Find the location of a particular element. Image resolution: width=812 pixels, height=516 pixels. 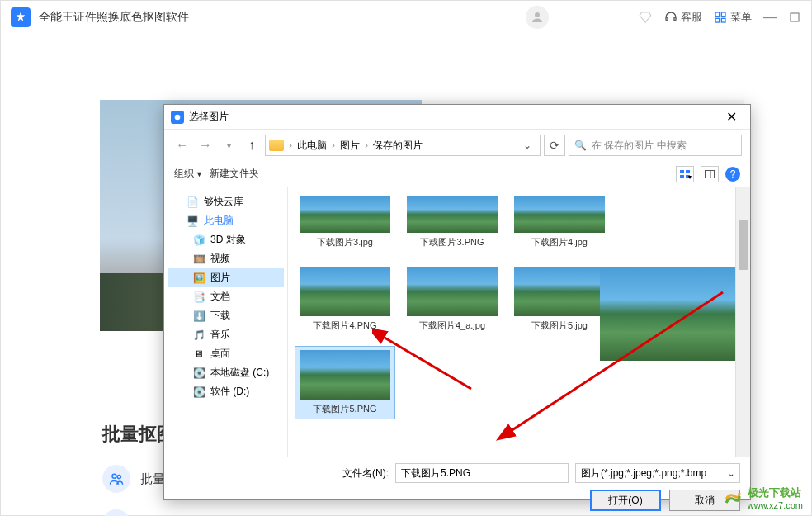

dialog-nav-bar: ← → ▾ ↑ › 此电脑 › 图片 › 保存的图片 ⌄ ⟳ 🔍 在 保存的图 is located at coordinates (457, 145).